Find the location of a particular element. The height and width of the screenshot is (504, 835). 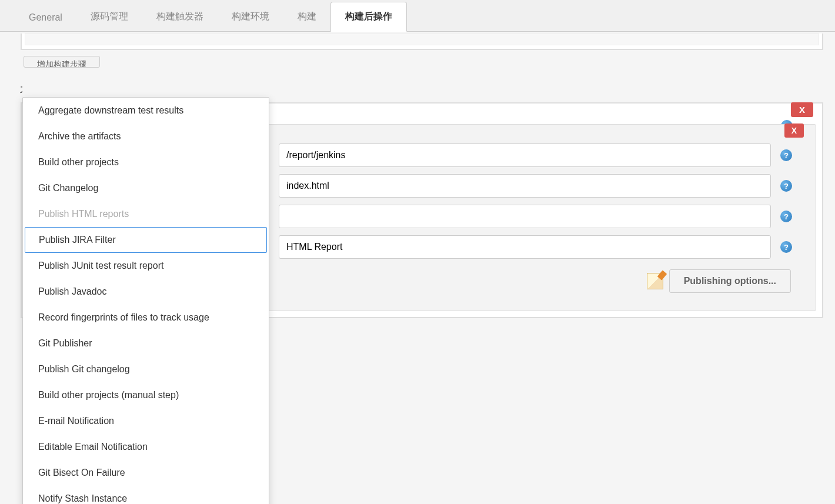

add-build-step-button-cut: 增加构建步骤 is located at coordinates (62, 62).